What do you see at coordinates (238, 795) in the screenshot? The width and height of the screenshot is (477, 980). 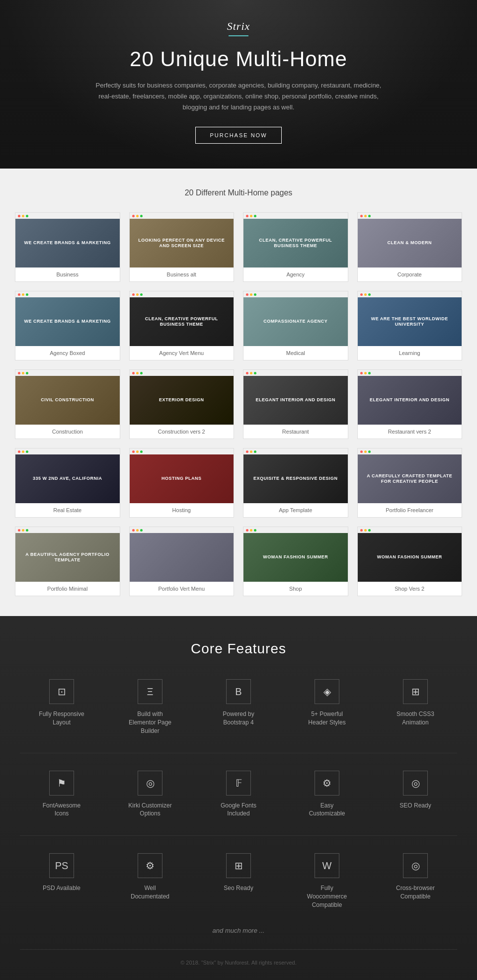 I see `feature-item: 𝔽Google Fonts Included` at bounding box center [238, 795].